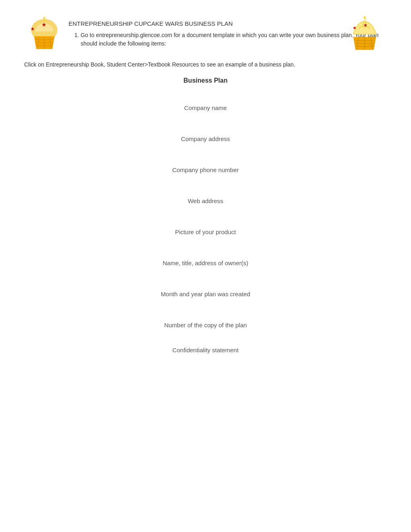 This screenshot has height=532, width=411. Describe the element at coordinates (206, 64) in the screenshot. I see `click-instruction: Click on Entrepreneurship Book, Student …` at that location.